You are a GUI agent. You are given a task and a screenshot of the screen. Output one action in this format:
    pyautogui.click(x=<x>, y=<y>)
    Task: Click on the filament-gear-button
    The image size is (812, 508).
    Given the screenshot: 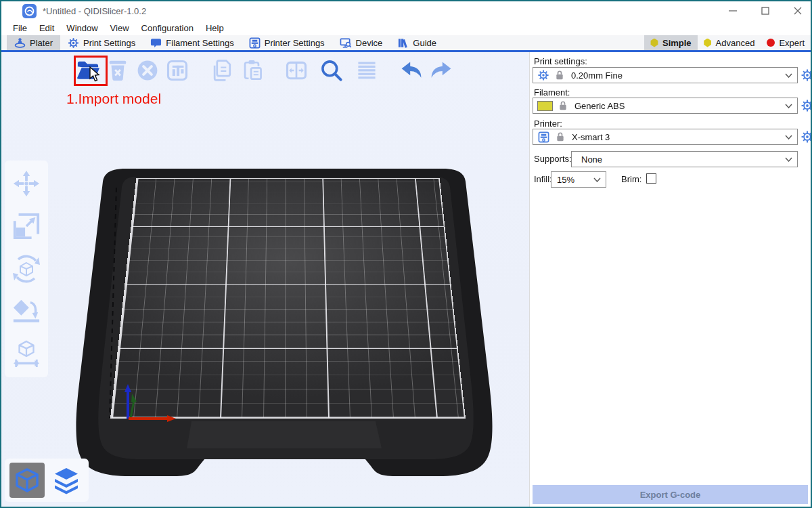 What is the action you would take?
    pyautogui.click(x=807, y=106)
    